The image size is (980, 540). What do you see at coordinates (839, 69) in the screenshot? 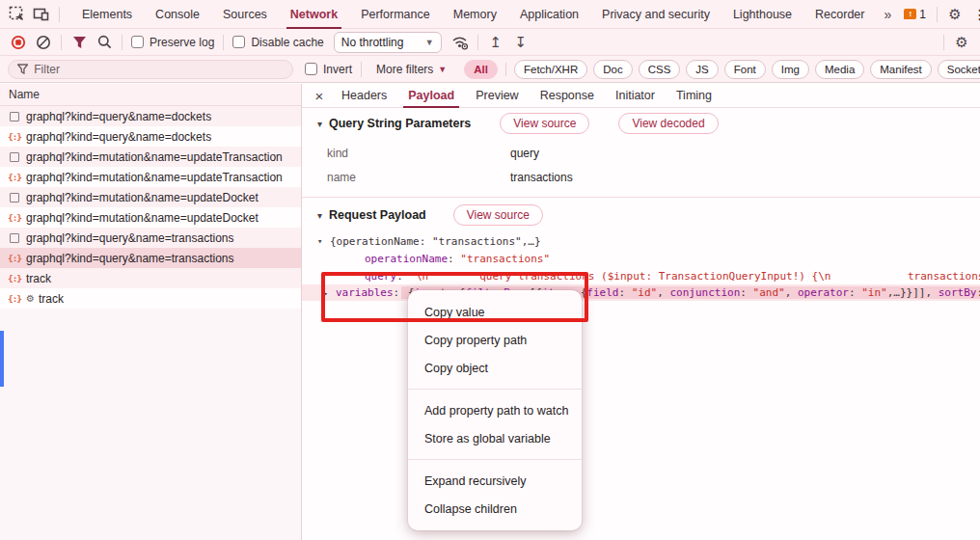
I see `filter-chip-media: Media` at bounding box center [839, 69].